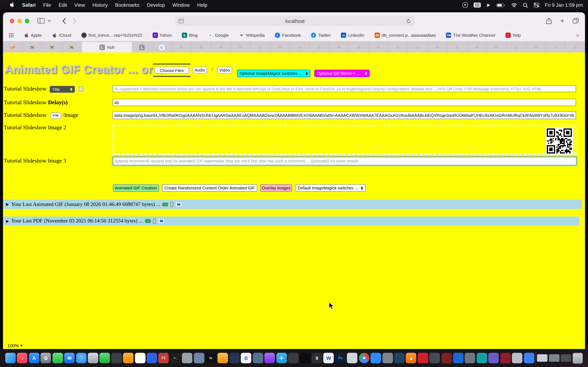 Image resolution: width=588 pixels, height=367 pixels. I want to click on dock-icon-music: ♪, so click(22, 358).